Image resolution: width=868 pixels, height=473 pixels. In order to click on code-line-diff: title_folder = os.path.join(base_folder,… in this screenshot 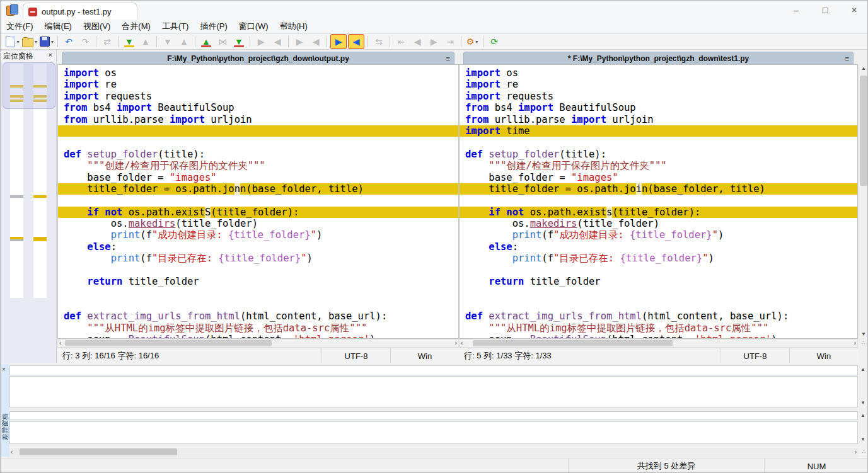, I will do `click(658, 189)`.